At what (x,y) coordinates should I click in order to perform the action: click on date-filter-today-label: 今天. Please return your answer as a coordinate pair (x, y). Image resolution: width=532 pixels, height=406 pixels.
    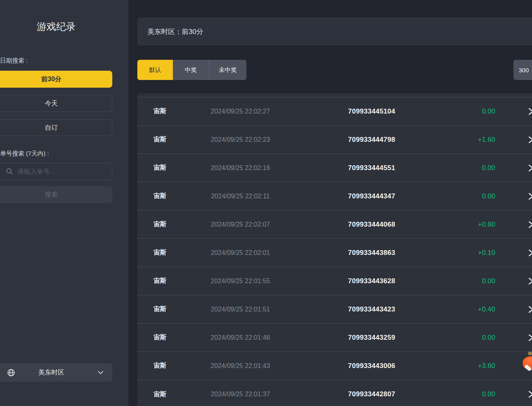
    Looking at the image, I should click on (51, 103).